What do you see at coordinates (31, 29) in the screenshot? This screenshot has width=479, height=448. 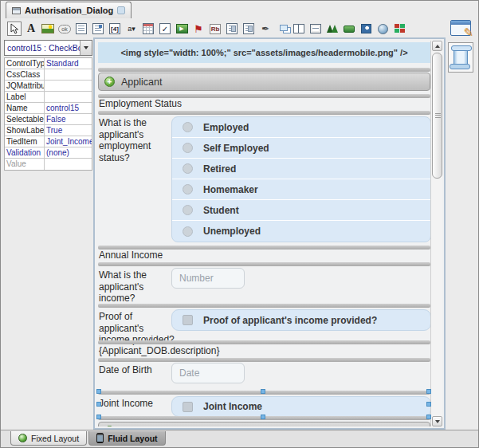 I see `text-icon: A` at bounding box center [31, 29].